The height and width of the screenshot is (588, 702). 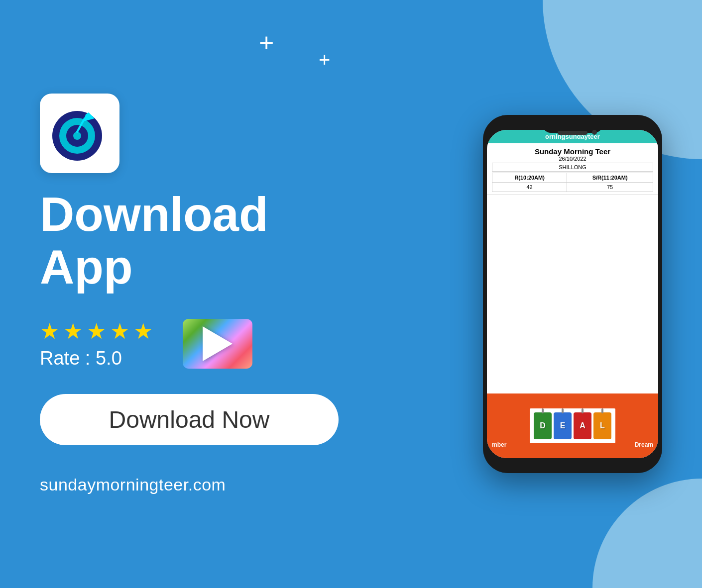 I want to click on phone-camera, so click(x=594, y=132).